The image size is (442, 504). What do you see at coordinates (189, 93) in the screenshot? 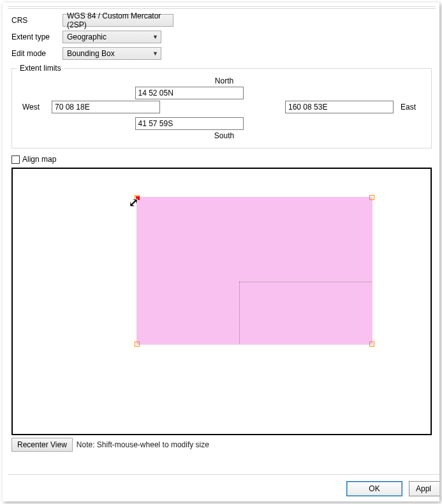
I see `north-input` at bounding box center [189, 93].